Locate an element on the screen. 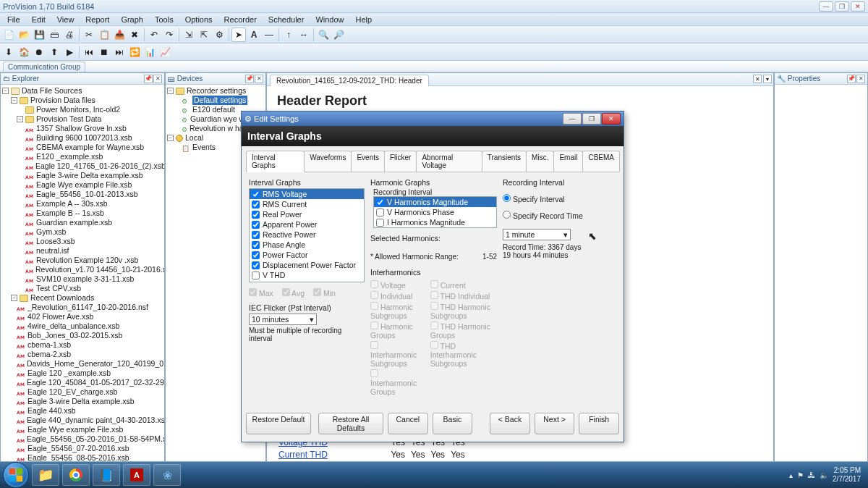 The height and width of the screenshot is (488, 868). tb-open-icon: 📂 is located at coordinates (24, 35).